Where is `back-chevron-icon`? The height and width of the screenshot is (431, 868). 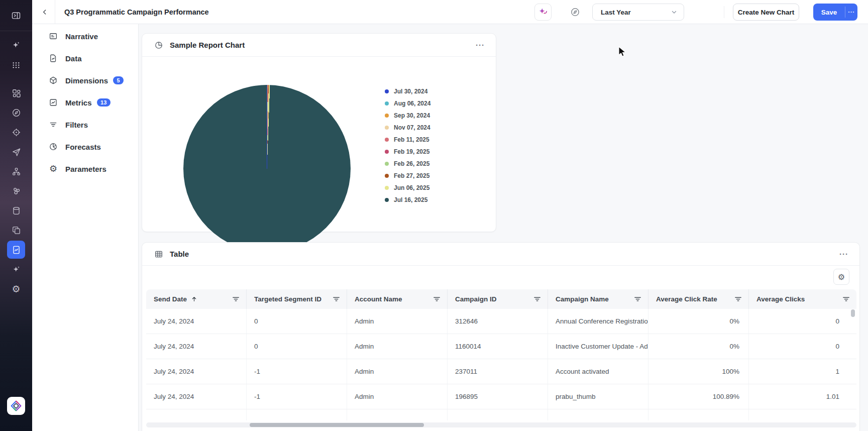 back-chevron-icon is located at coordinates (45, 12).